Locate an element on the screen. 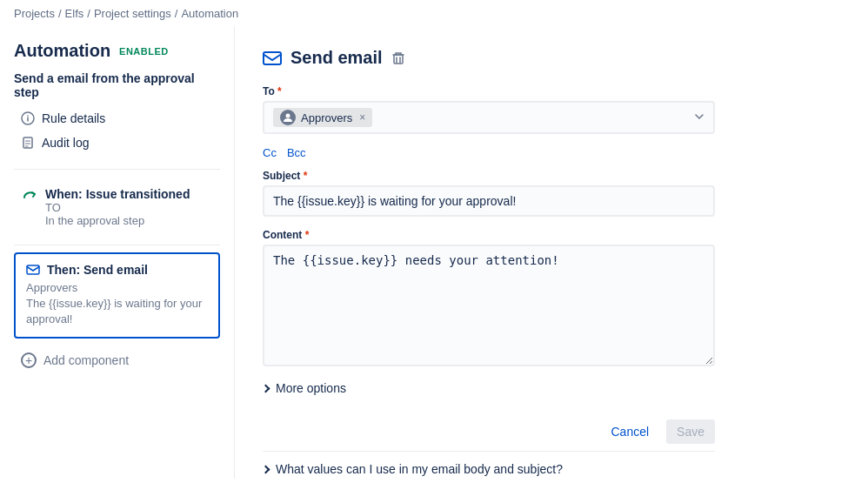  breadcrumb-projects: Projects is located at coordinates (35, 14).